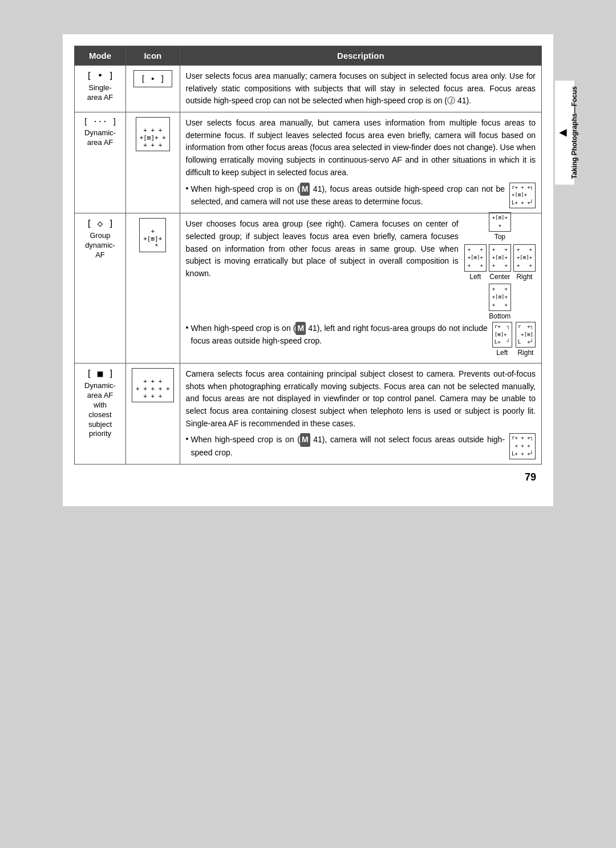 Image resolution: width=616 pixels, height=848 pixels. What do you see at coordinates (301, 329) in the screenshot?
I see `camera-icon-2: M` at bounding box center [301, 329].